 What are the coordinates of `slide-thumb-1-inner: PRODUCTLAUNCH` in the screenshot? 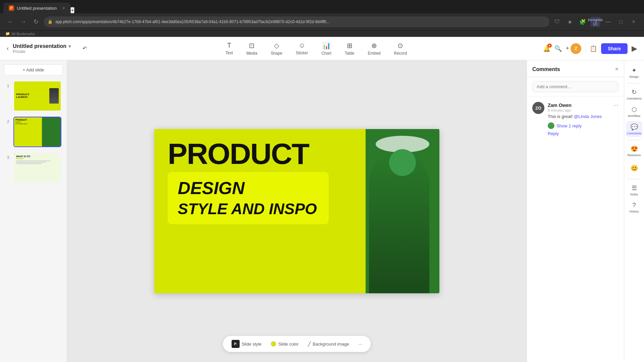 It's located at (38, 96).